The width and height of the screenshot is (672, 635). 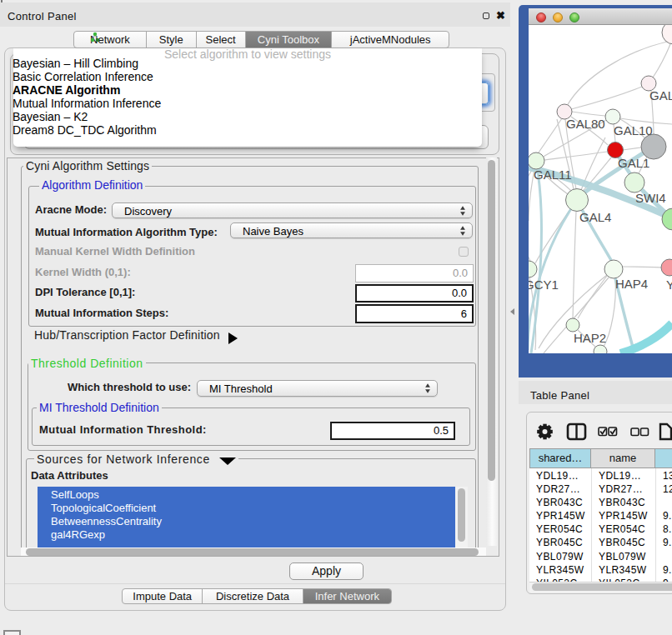 What do you see at coordinates (634, 163) in the screenshot?
I see `svg-text: GAL1` at bounding box center [634, 163].